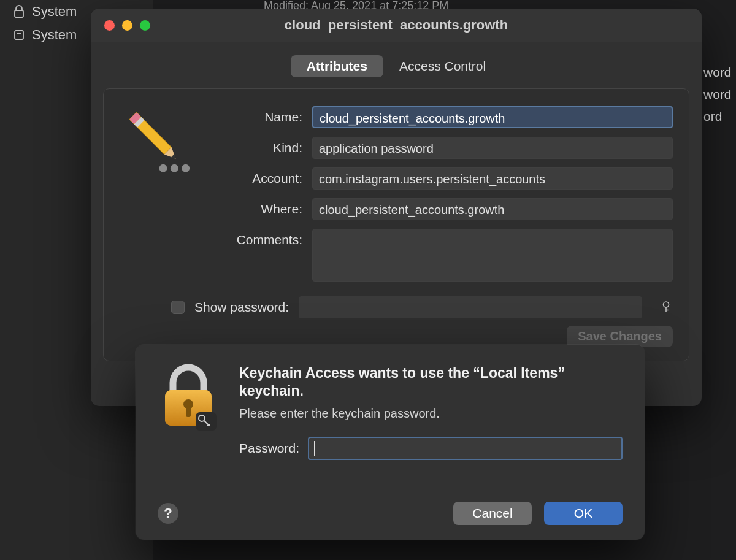 Image resolution: width=736 pixels, height=560 pixels. I want to click on lock-icon, so click(19, 12).